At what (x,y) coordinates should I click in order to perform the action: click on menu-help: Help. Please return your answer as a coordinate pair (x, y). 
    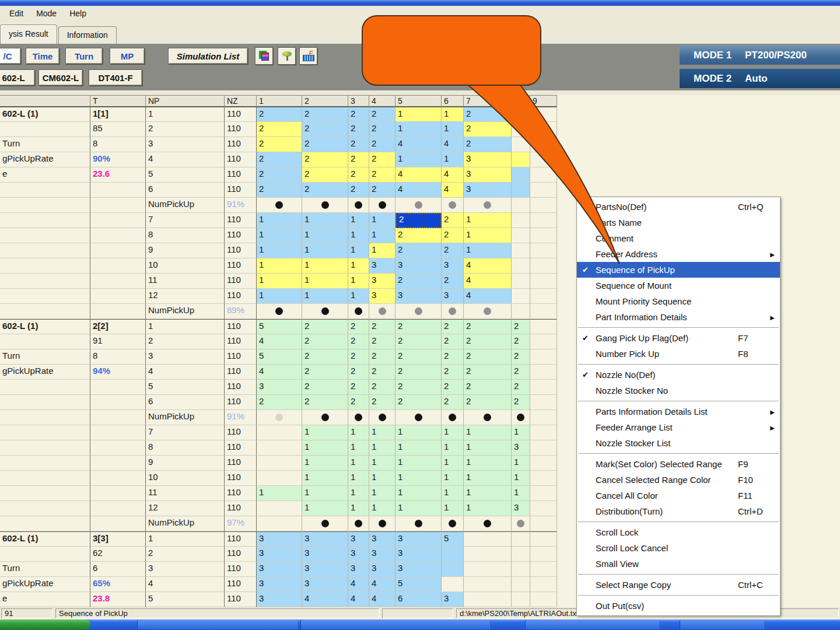
    Looking at the image, I should click on (78, 13).